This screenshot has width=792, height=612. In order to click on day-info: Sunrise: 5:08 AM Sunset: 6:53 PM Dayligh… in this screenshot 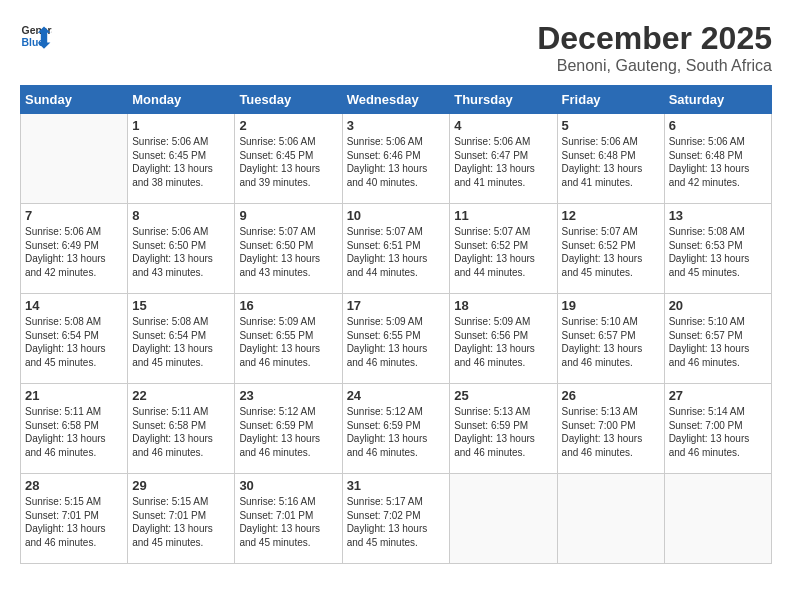, I will do `click(718, 252)`.